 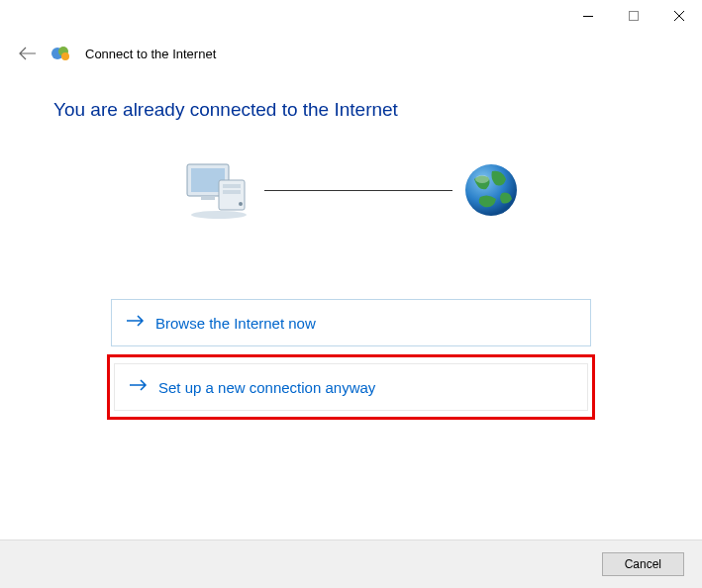 I want to click on option-label: Browse the Internet now, so click(x=236, y=323).